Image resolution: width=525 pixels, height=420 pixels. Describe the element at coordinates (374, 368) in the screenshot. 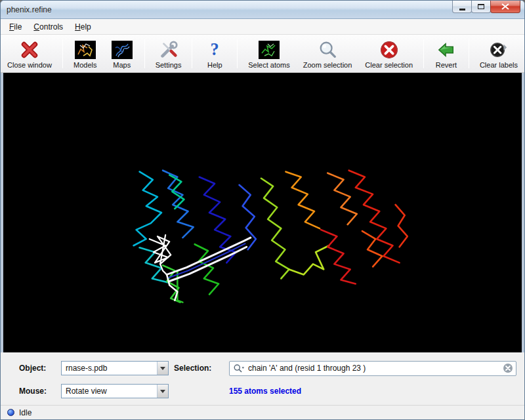

I see `selection-value: chain 'A' and (resid 1 through 23 )` at that location.